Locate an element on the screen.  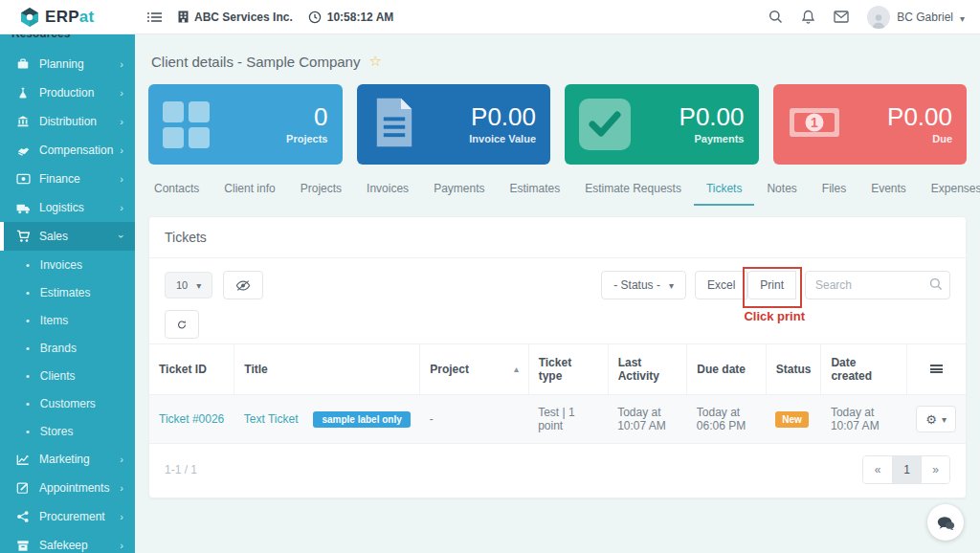
tab-notes: Notes is located at coordinates (781, 193).